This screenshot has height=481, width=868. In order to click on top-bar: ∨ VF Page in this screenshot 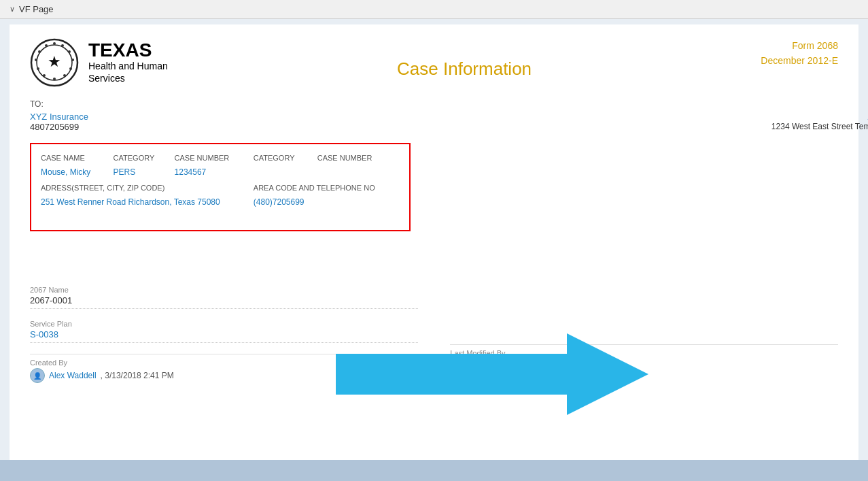, I will do `click(434, 10)`.